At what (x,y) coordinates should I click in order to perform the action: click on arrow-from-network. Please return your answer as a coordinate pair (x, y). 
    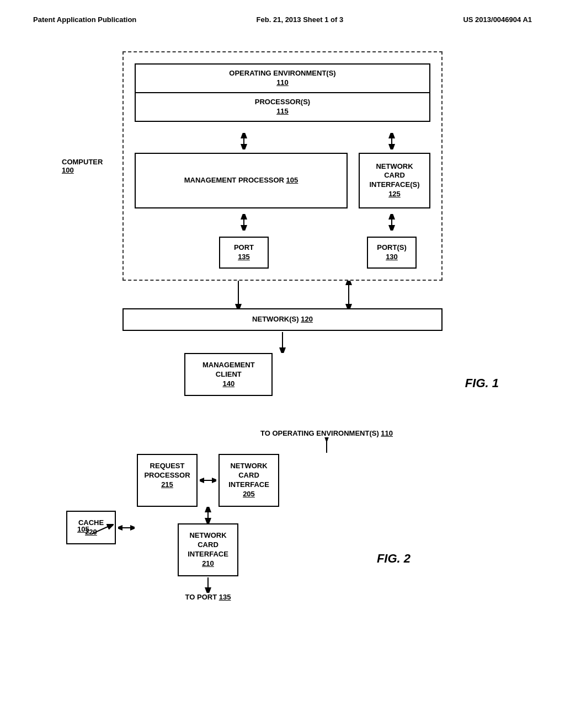
    Looking at the image, I should click on (282, 342).